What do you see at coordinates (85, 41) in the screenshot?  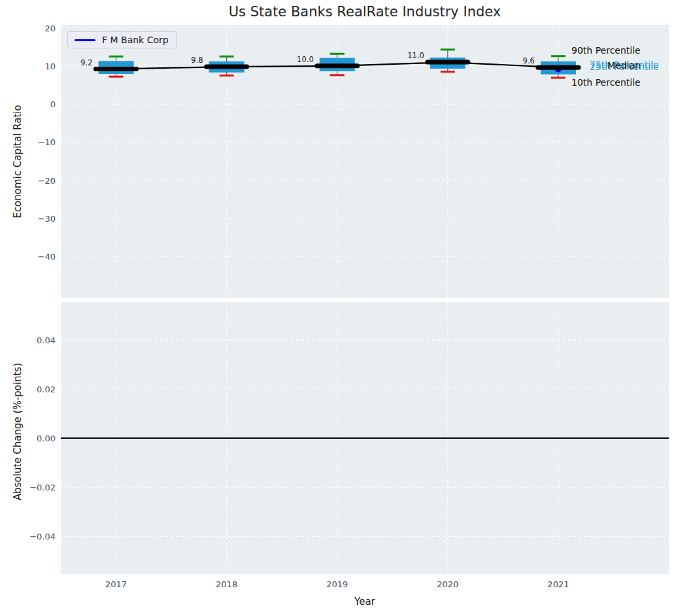 I see `legend-line-swatch` at bounding box center [85, 41].